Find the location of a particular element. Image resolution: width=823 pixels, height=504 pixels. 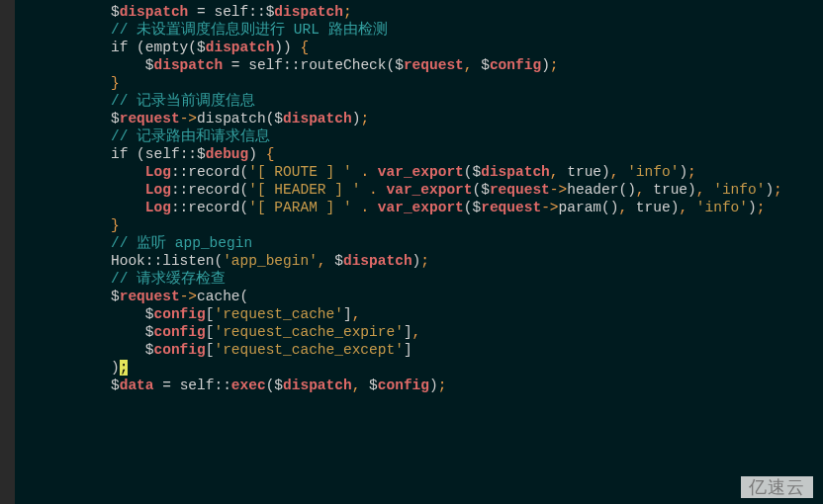

code-line: // 未设置调度信息则进行 URL 路由检测 is located at coordinates (447, 30).